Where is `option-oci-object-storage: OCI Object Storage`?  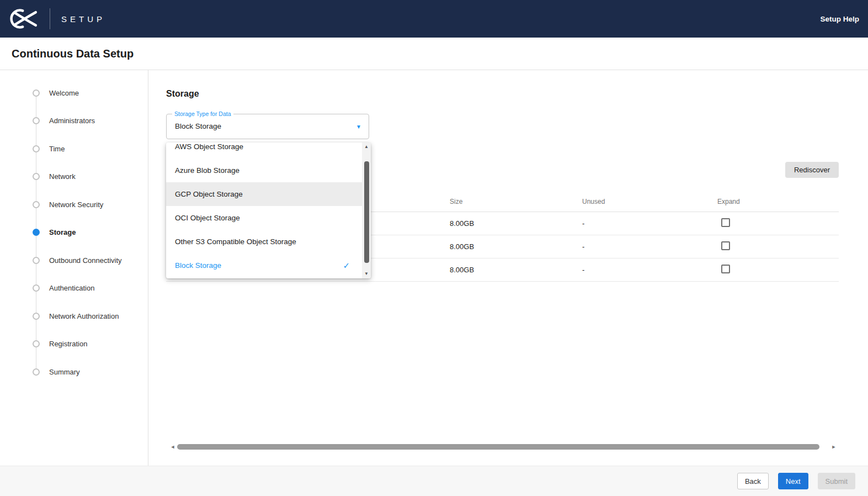
option-oci-object-storage: OCI Object Storage is located at coordinates (268, 218).